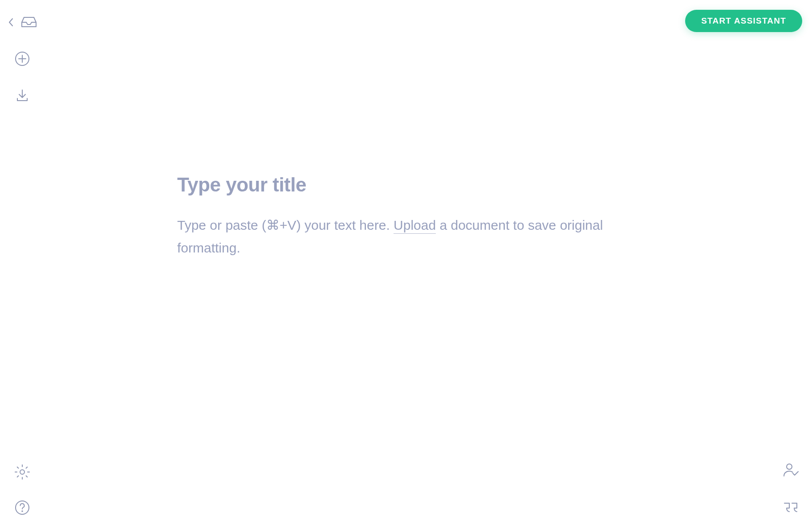  Describe the element at coordinates (22, 59) in the screenshot. I see `add-button` at that location.